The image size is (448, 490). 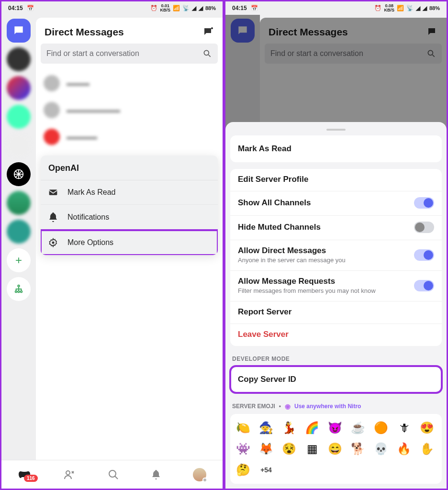 What do you see at coordinates (312, 428) in the screenshot?
I see `emoji: 🌈` at bounding box center [312, 428].